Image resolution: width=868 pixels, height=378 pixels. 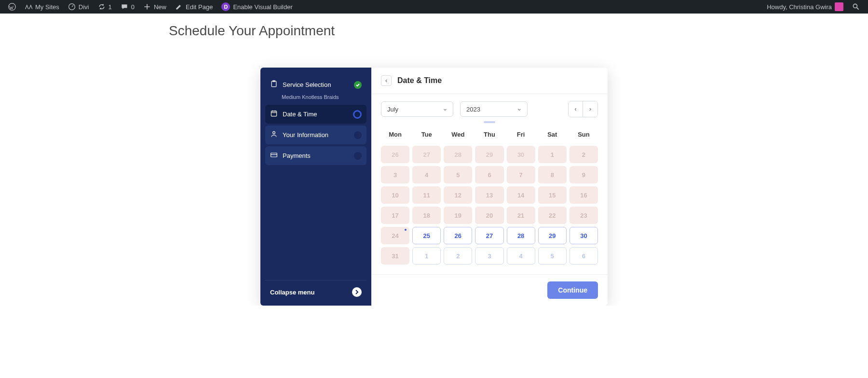 What do you see at coordinates (521, 134) in the screenshot?
I see `weekday-header: Fri` at bounding box center [521, 134].